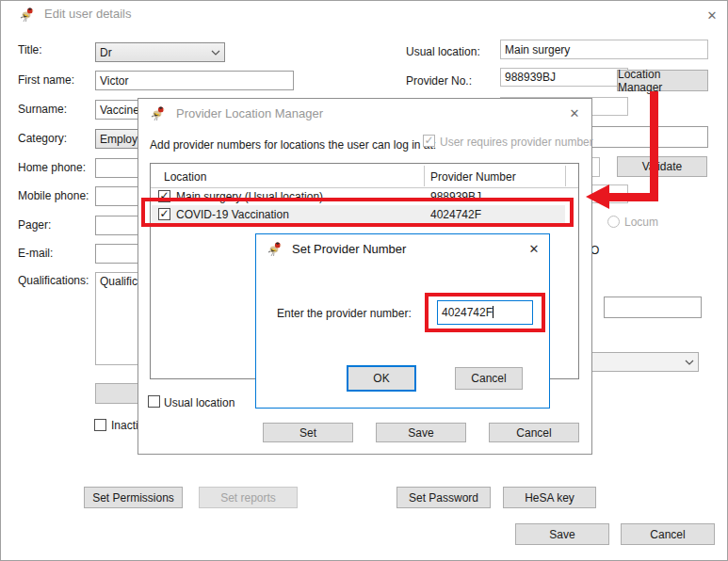 This screenshot has width=728, height=561. I want to click on annotation-arrowhead-icon, so click(597, 197).